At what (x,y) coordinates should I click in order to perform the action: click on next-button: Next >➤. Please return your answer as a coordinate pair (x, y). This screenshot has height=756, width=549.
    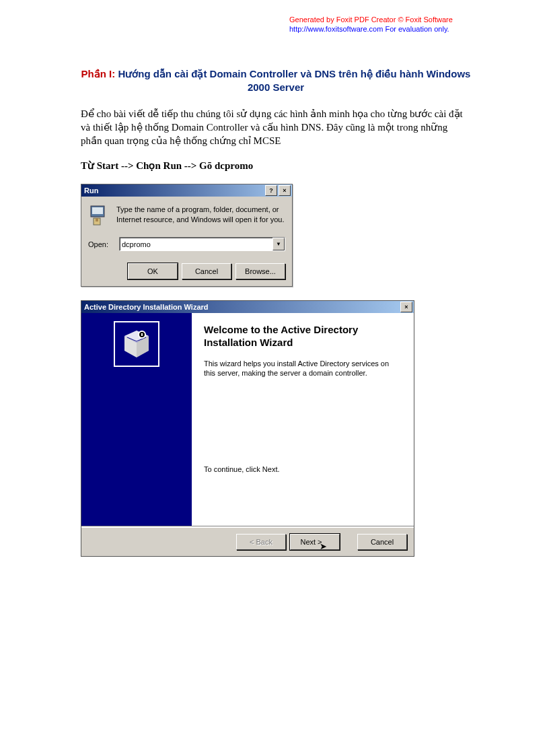
    Looking at the image, I should click on (315, 542).